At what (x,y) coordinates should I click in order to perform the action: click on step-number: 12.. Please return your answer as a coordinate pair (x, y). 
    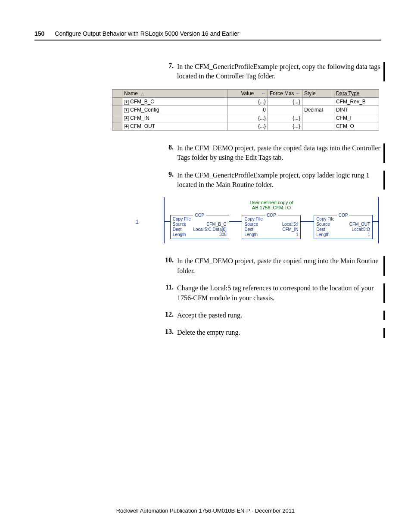
    Looking at the image, I should click on (169, 315).